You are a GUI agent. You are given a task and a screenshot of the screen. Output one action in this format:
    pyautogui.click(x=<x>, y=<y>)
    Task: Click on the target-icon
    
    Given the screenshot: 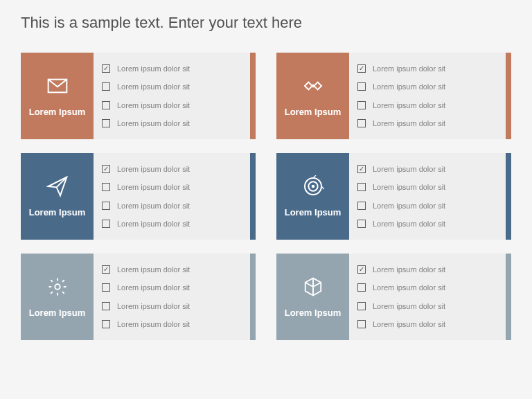 What is the action you would take?
    pyautogui.click(x=313, y=186)
    